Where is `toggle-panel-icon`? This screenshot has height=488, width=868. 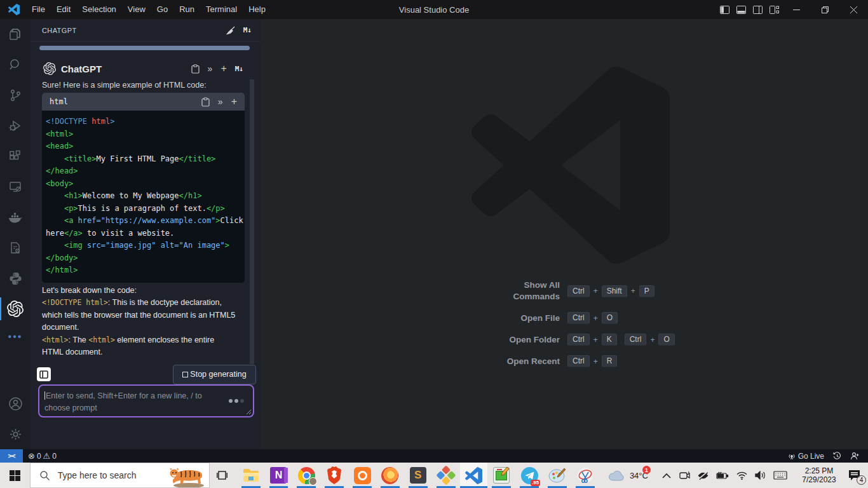 toggle-panel-icon is located at coordinates (741, 10).